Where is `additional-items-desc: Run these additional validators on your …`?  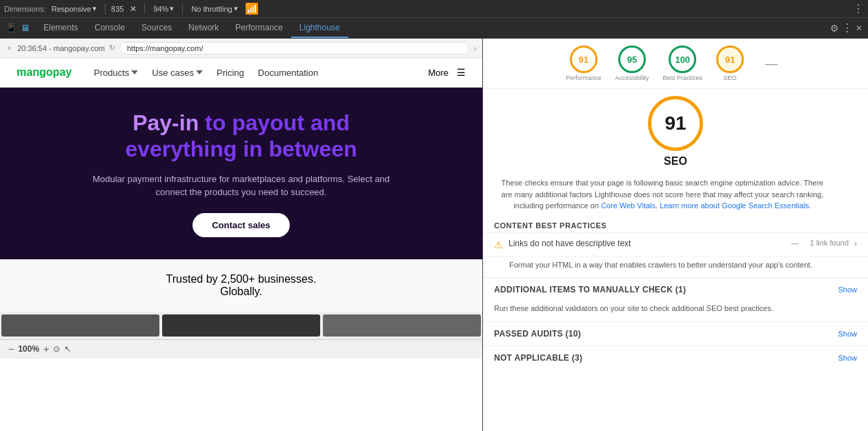
additional-items-desc: Run these additional validators on your … is located at coordinates (675, 312).